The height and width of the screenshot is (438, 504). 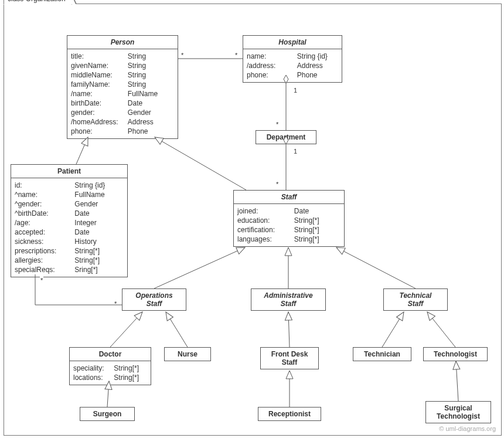 What do you see at coordinates (188, 354) in the screenshot?
I see `class-title: Nurse` at bounding box center [188, 354].